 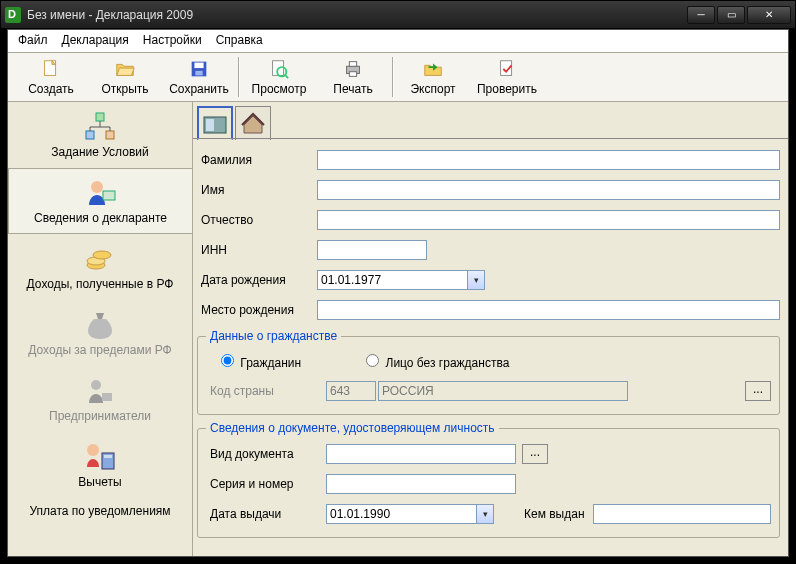 What do you see at coordinates (253, 124) in the screenshot?
I see `house-icon` at bounding box center [253, 124].